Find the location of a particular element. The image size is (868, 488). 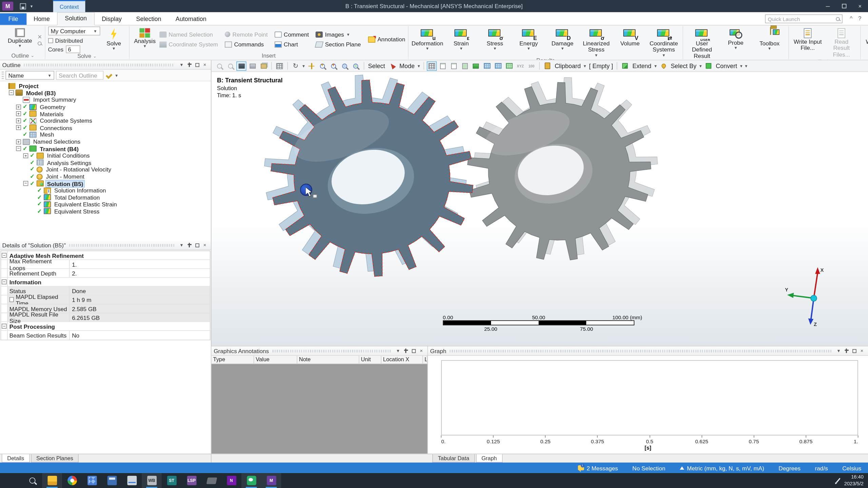

tree-item-initial-conditions: +✓Initial Conditions is located at coordinates (105, 156).